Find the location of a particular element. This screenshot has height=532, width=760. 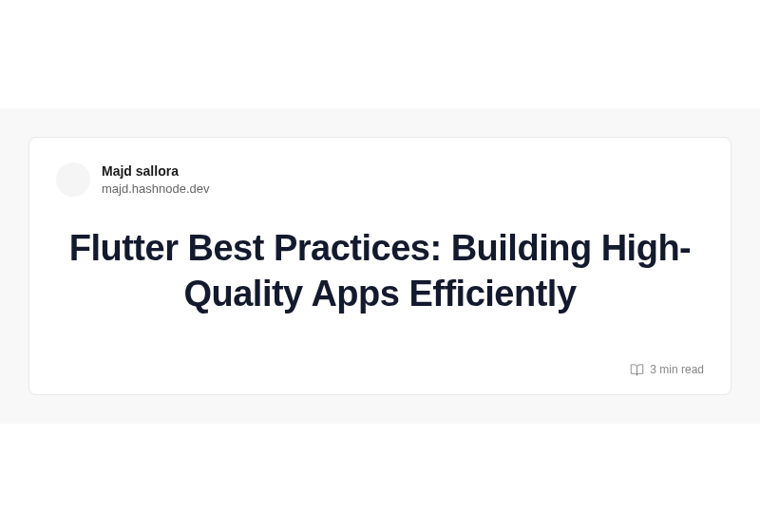

author-name: Majd sallora is located at coordinates (156, 171).